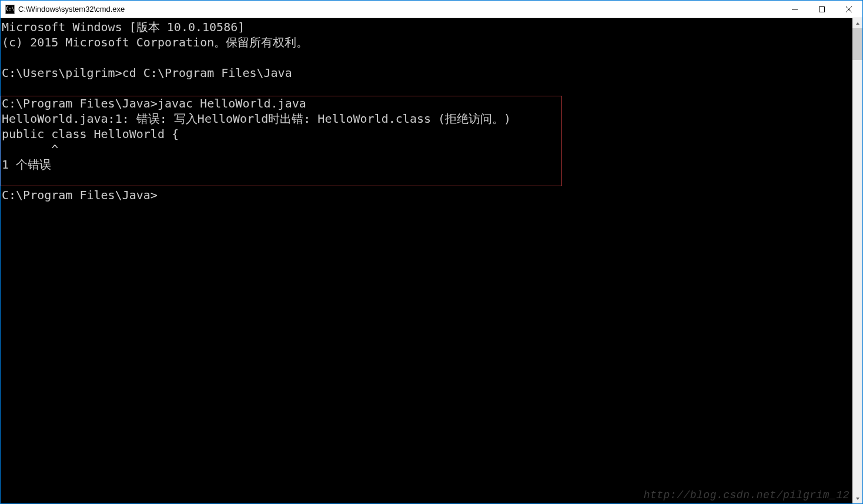 The image size is (863, 504). I want to click on output-line: 1 个错误, so click(26, 164).